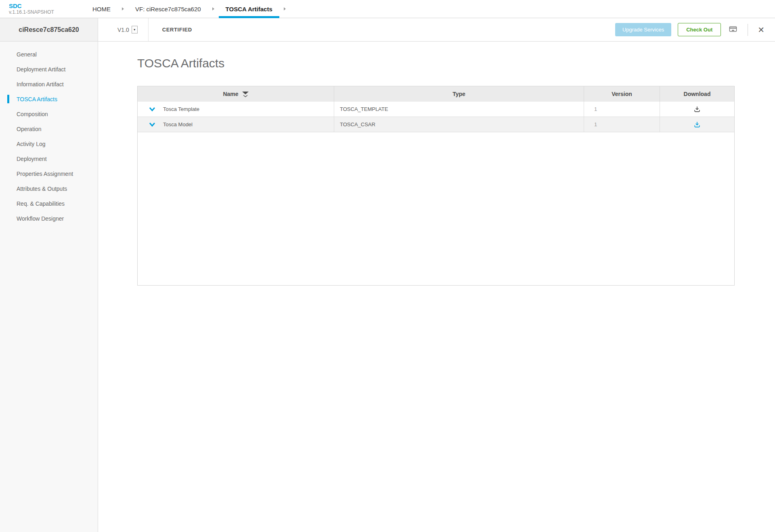  What do you see at coordinates (49, 275) in the screenshot?
I see `sidebar: ciResce7c875ca620 General Deployment Art…` at bounding box center [49, 275].